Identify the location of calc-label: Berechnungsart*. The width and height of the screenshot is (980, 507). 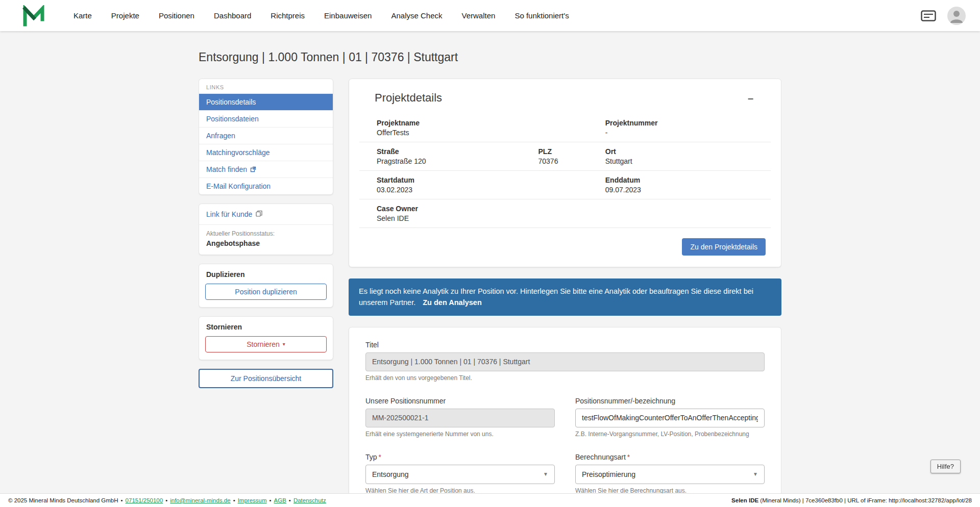
(670, 457).